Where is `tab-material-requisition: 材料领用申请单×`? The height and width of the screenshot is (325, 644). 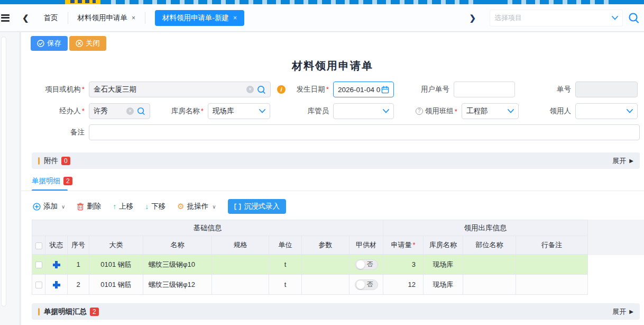
tab-material-requisition: 材料领用申请单× is located at coordinates (107, 18).